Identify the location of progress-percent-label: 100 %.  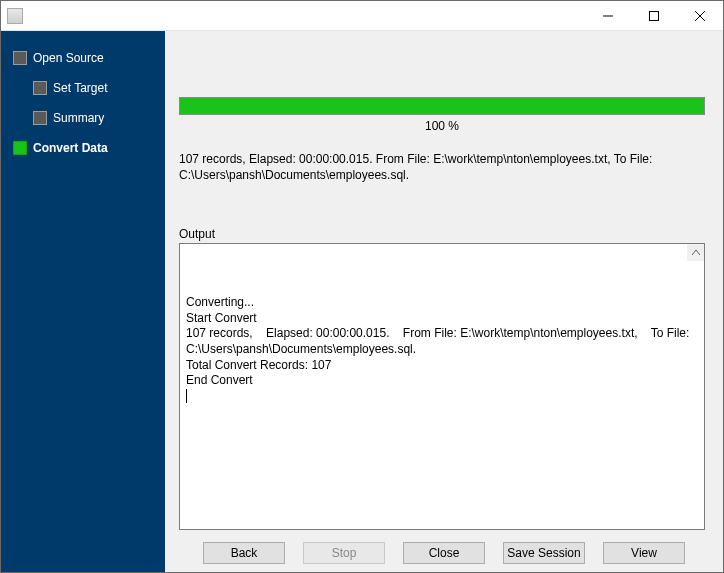
(442, 126).